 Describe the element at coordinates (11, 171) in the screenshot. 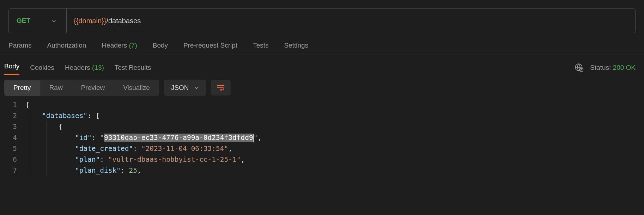

I see `line-number: 7` at that location.